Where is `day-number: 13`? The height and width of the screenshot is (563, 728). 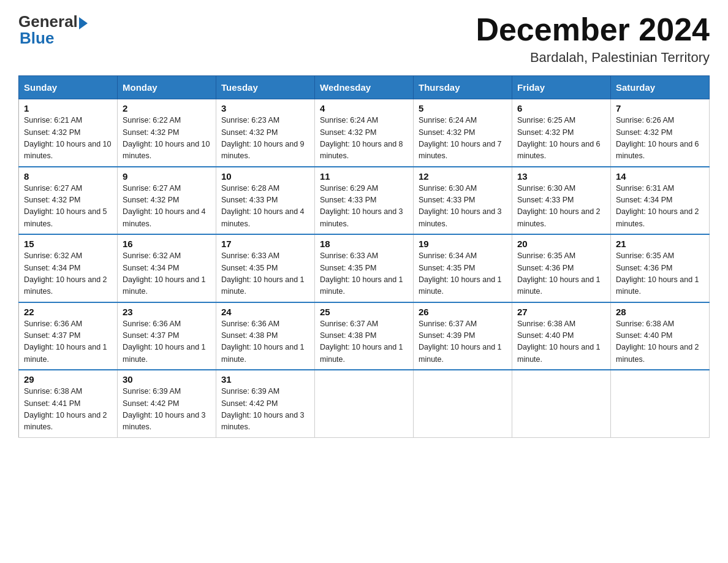 day-number: 13 is located at coordinates (561, 177).